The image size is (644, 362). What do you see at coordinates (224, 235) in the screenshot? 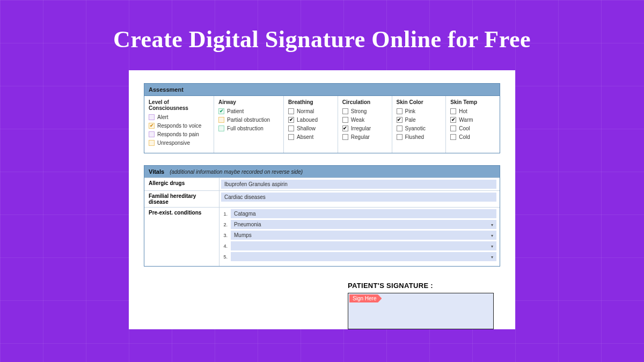
I see `condition-number: 3.` at bounding box center [224, 235].